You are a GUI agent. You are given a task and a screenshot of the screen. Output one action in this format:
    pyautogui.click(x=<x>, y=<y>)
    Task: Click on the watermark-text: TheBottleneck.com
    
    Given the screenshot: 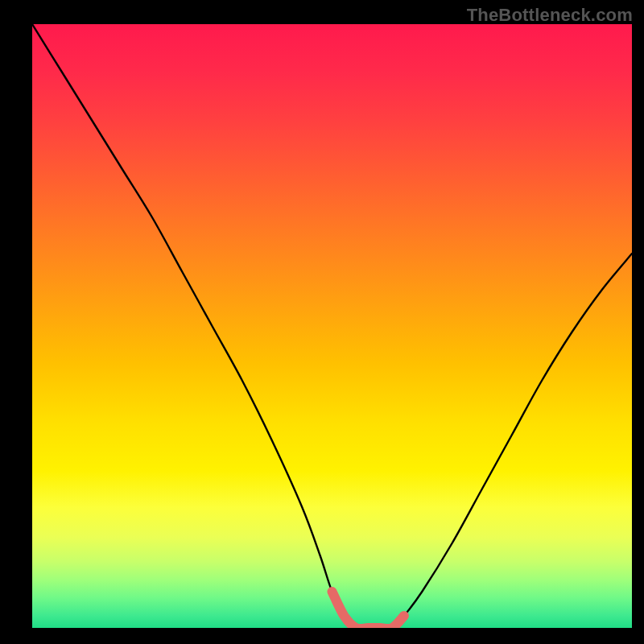 What is the action you would take?
    pyautogui.click(x=550, y=15)
    